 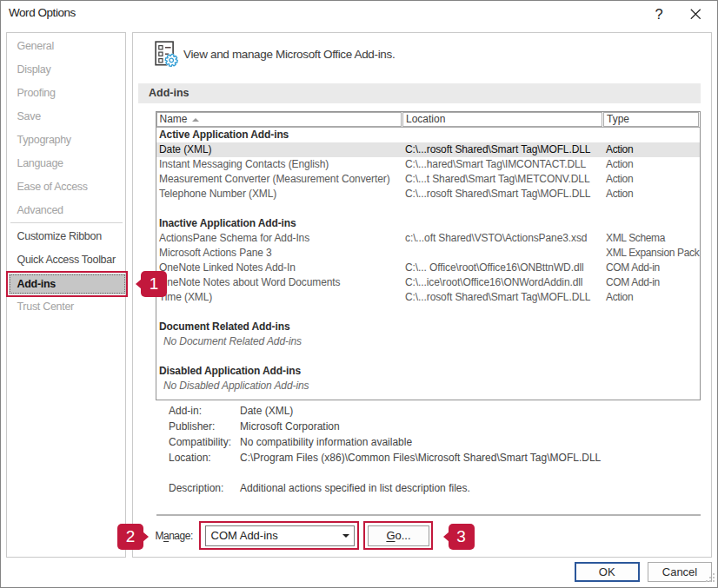 I want to click on table-row: Time (XML)C:\...rosoft Shared\Smart Tag\…, so click(x=429, y=297).